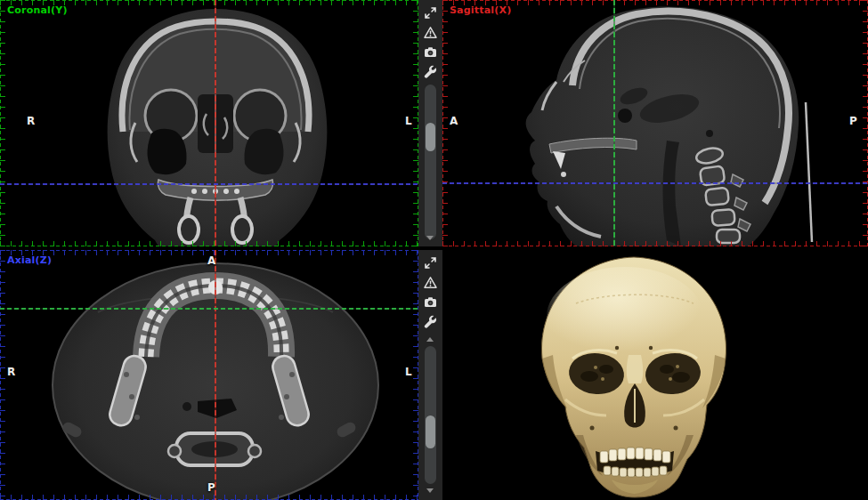  I want to click on axial-slice-scrollbar-thumb, so click(431, 432).